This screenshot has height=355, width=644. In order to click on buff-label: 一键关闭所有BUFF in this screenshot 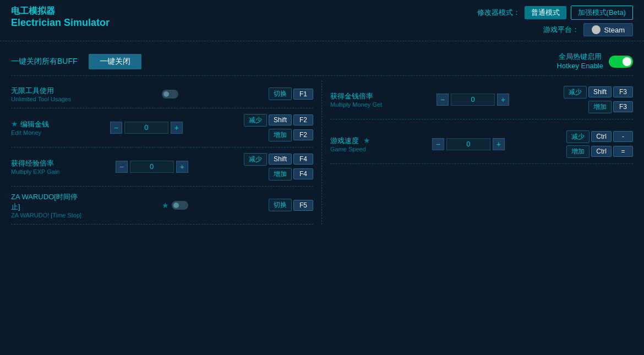, I will do `click(44, 62)`.